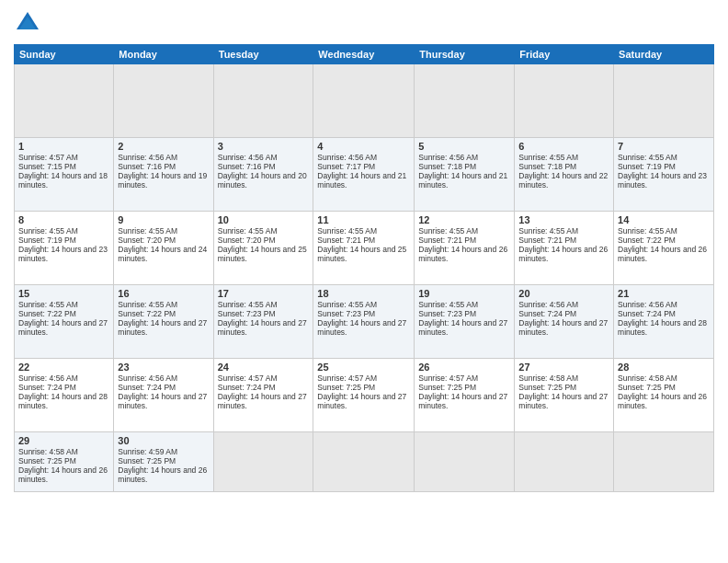  Describe the element at coordinates (164, 55) in the screenshot. I see `calendar-day-header: Monday` at that location.